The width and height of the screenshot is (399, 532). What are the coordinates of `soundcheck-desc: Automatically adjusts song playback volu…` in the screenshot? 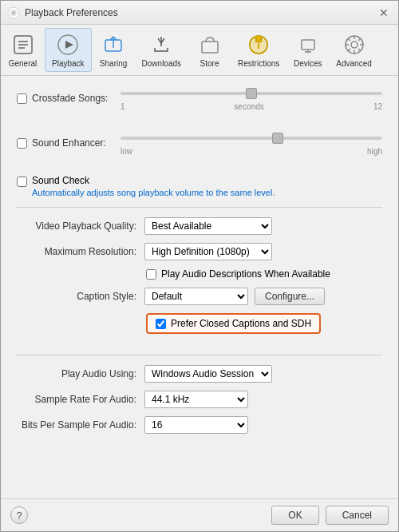 It's located at (153, 193).